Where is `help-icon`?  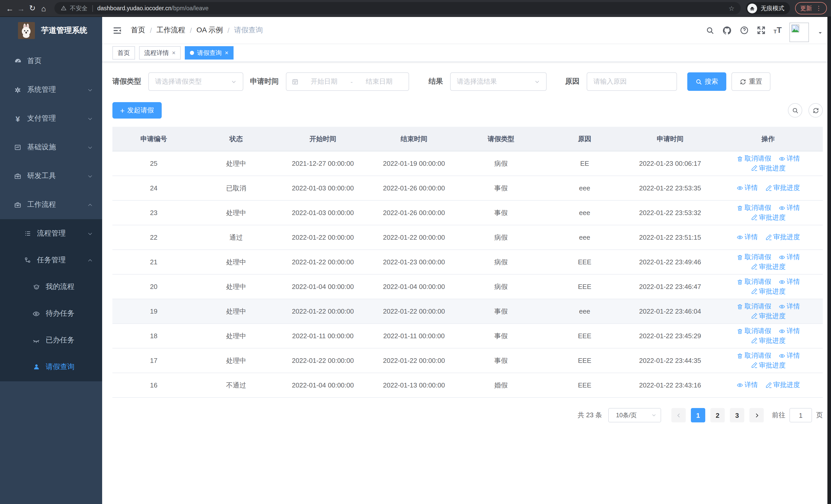 help-icon is located at coordinates (744, 30).